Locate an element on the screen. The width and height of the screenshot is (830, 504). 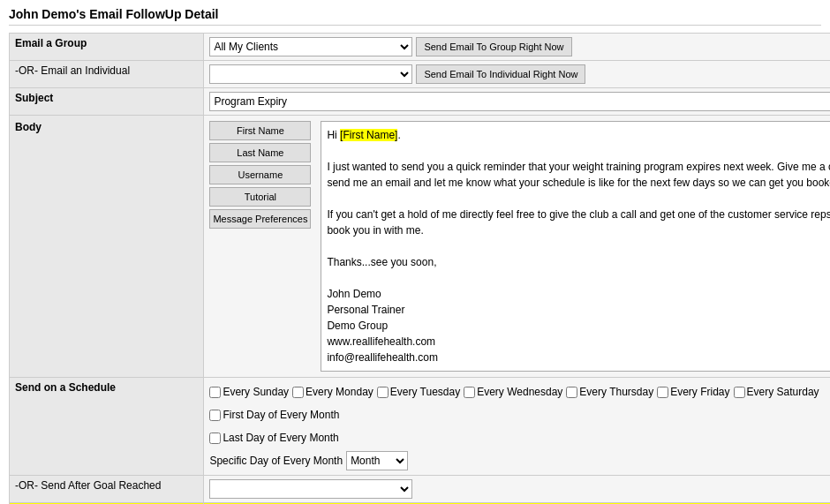
body-label: Body is located at coordinates (107, 247).